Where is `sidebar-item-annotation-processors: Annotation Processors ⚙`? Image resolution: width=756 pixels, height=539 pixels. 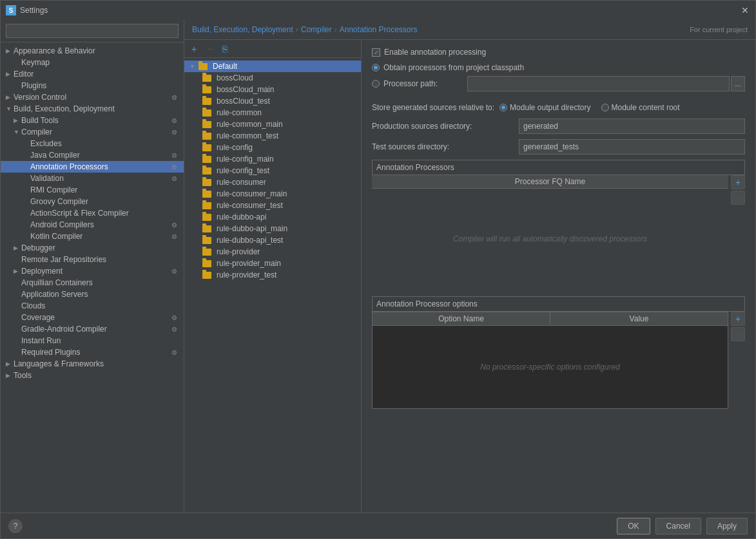 sidebar-item-annotation-processors: Annotation Processors ⚙ is located at coordinates (92, 167).